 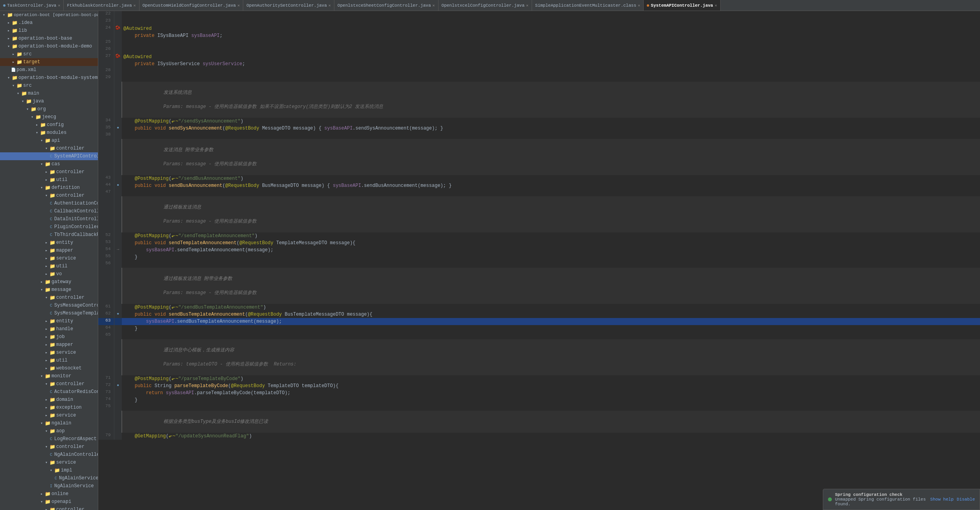 What do you see at coordinates (49, 31) in the screenshot?
I see `sidebar-item-lib: ▸ 📁 lib` at bounding box center [49, 31].